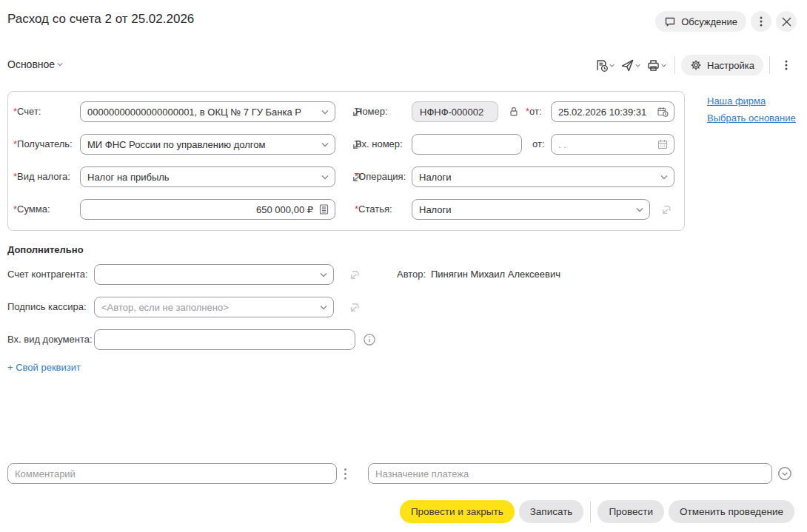  I want to click on close-icon, so click(786, 22).